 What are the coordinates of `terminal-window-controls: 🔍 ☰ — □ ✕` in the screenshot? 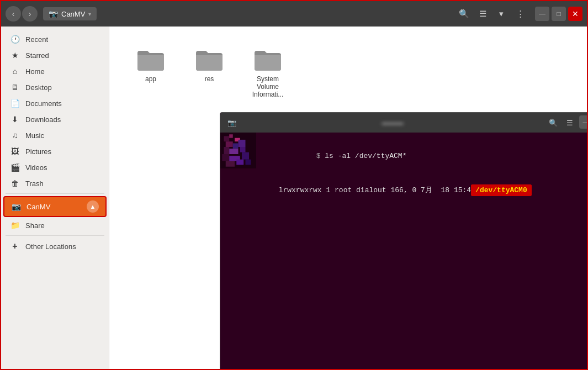 It's located at (566, 123).